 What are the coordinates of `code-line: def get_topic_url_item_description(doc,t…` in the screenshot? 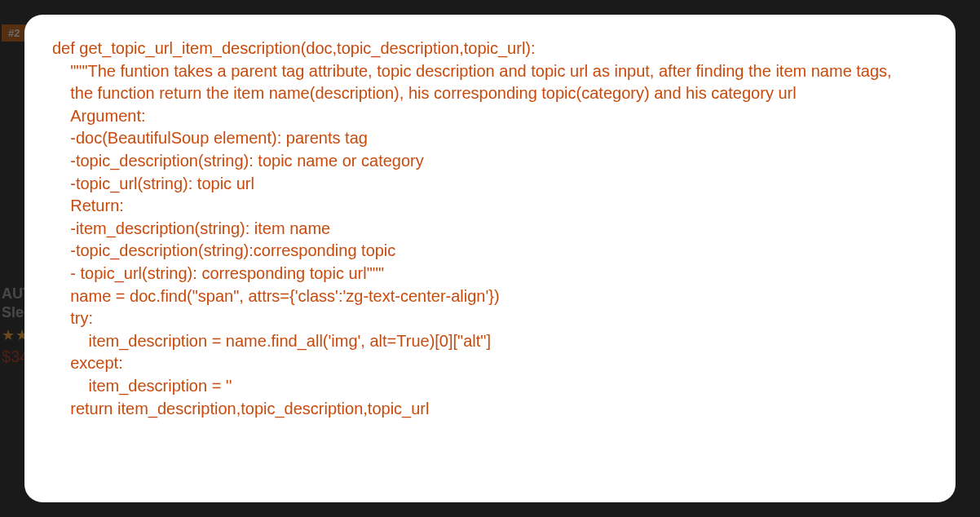 It's located at (294, 48).